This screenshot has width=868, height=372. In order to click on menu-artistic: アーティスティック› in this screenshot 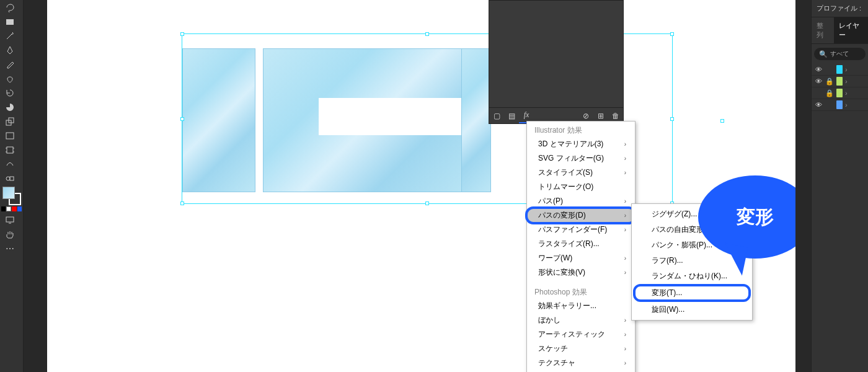, I will do `click(581, 335)`.